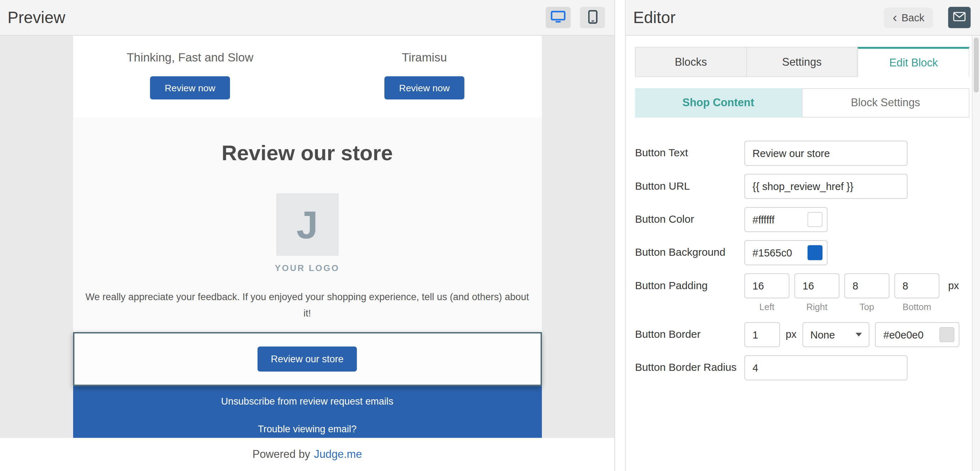 This screenshot has height=471, width=980. I want to click on judgeme-link: Judge.me, so click(338, 455).